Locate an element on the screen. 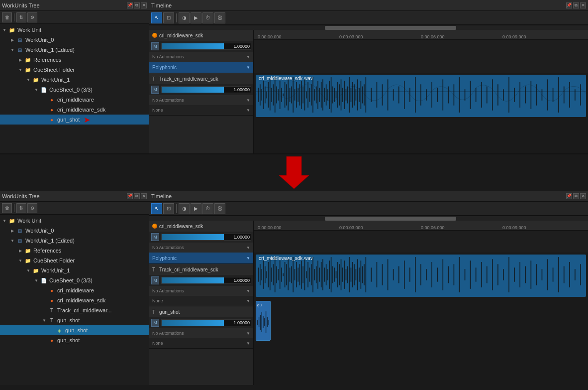  top-tree-arrow-cri-middleware is located at coordinates (44, 100).